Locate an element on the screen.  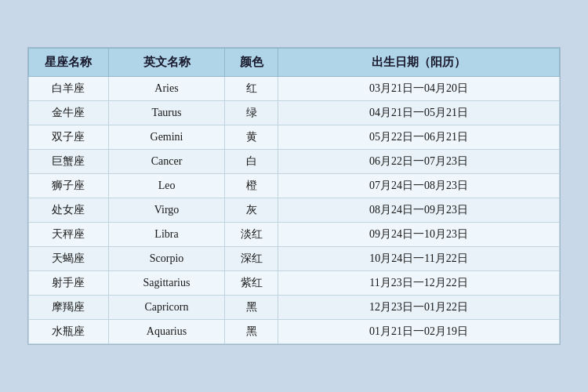
cell-date: 06月22日一07月23日 is located at coordinates (419, 162).